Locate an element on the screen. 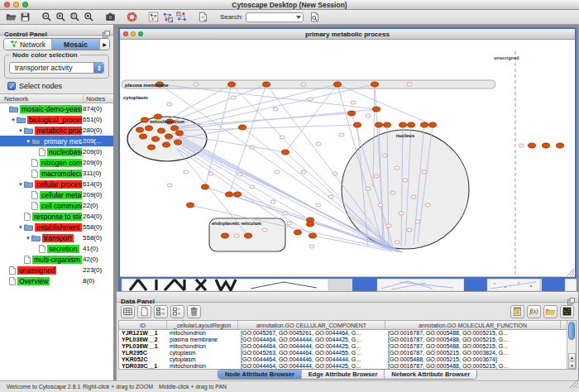 This screenshot has width=579, height=392. background-windows-strip is located at coordinates (347, 284).